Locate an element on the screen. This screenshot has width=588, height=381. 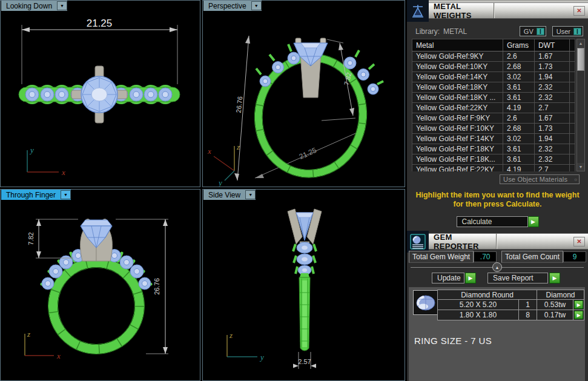
view-selector-perspective: Perspective ▼ is located at coordinates (233, 6).